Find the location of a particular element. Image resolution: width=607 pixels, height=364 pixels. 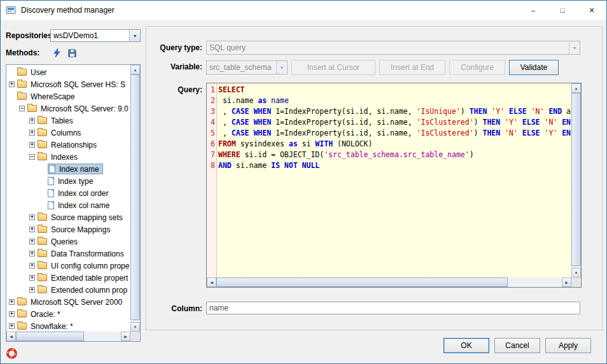

code-token: IS NOT NULL is located at coordinates (295, 165).